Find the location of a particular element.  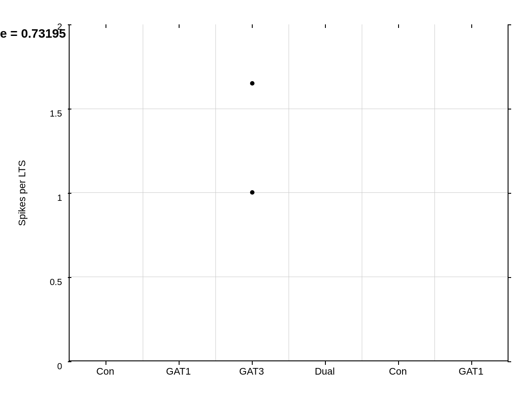

x-label-gat1-2: GAT1 is located at coordinates (471, 372).